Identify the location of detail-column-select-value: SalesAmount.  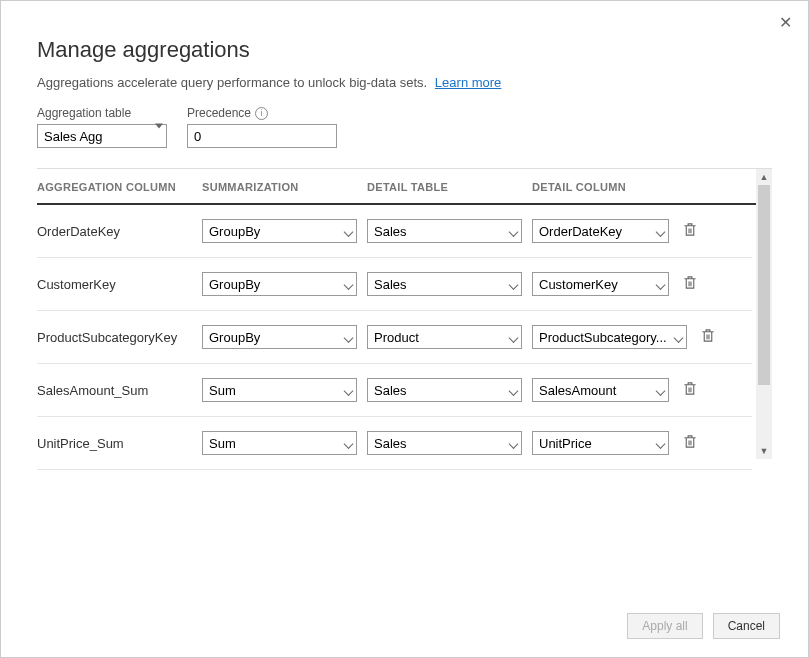
(578, 390).